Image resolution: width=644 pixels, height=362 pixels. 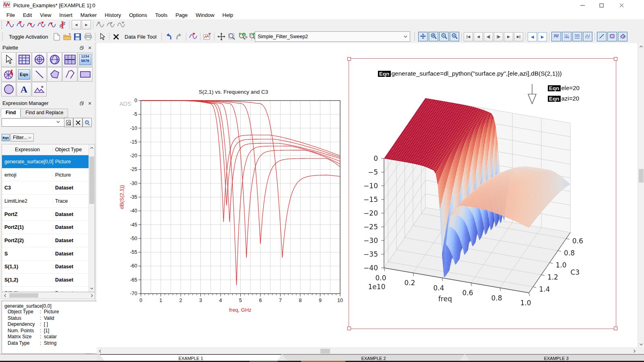 I want to click on table-row: S(1,2)Dataset, so click(x=48, y=280).